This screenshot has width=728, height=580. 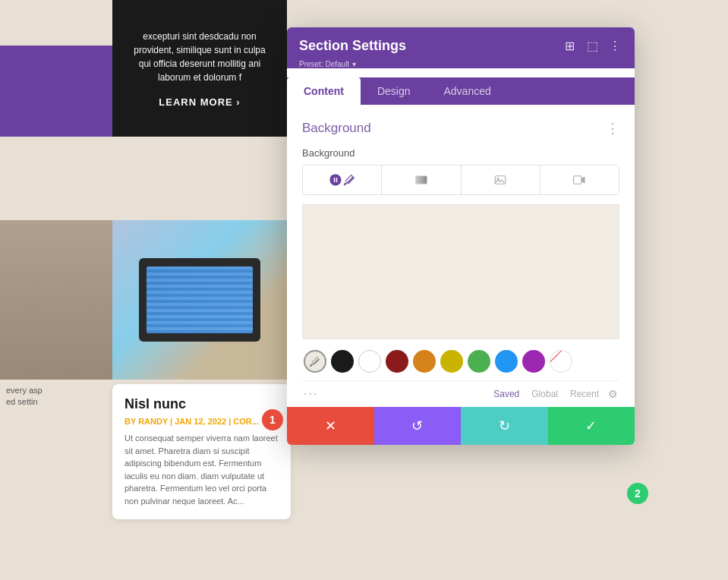 What do you see at coordinates (199, 102) in the screenshot?
I see `learn-more-button: LEARN MORE ›` at bounding box center [199, 102].